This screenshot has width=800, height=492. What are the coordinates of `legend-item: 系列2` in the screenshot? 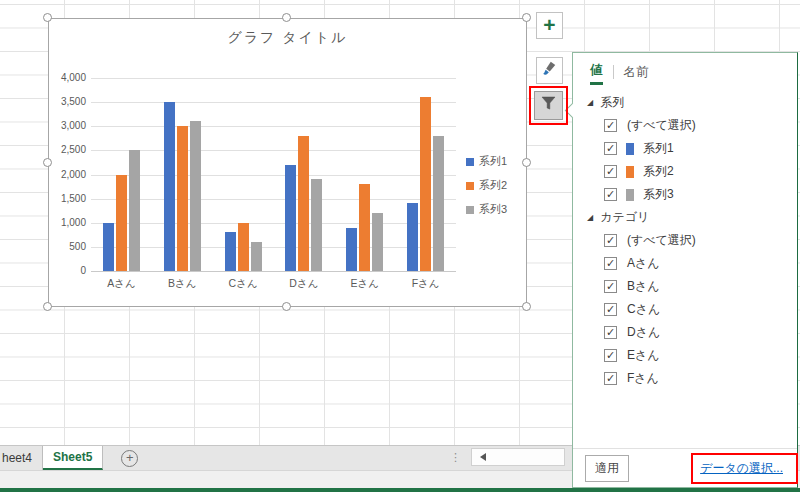 It's located at (486, 186).